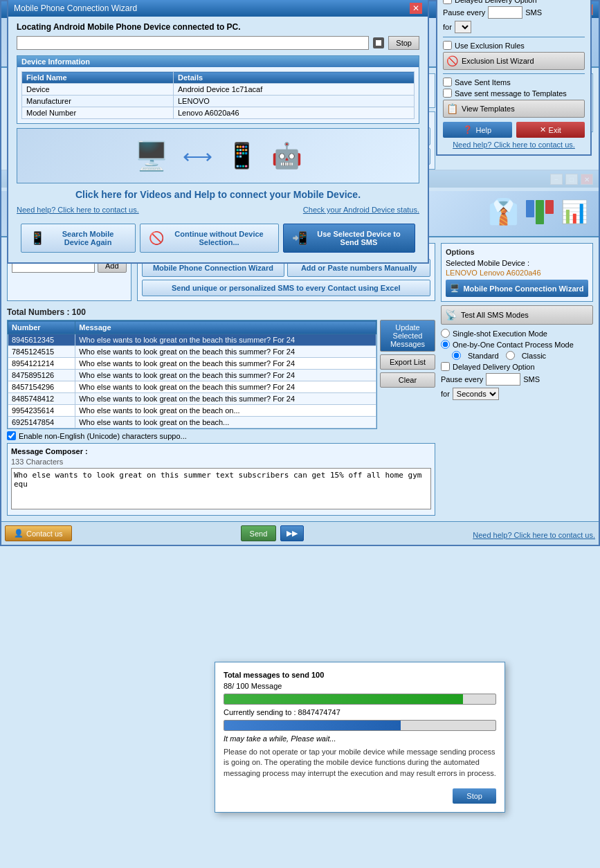  What do you see at coordinates (543, 130) in the screenshot?
I see `exit-icon: ✕` at bounding box center [543, 130].